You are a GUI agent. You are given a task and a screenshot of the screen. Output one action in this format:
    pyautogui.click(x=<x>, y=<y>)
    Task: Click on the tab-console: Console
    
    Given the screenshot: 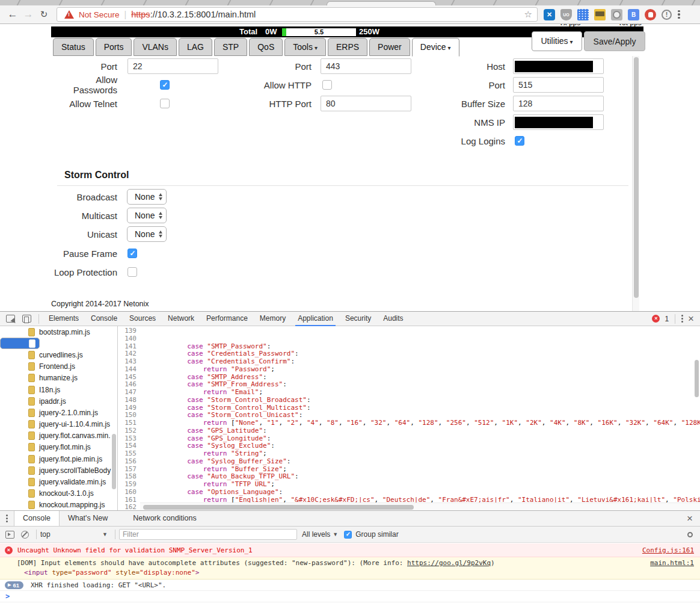 What is the action you would take?
    pyautogui.click(x=37, y=519)
    